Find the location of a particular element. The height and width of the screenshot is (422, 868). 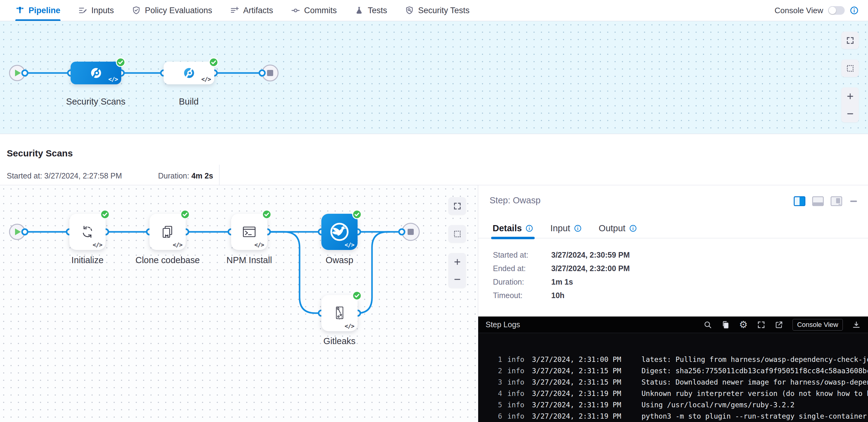

split-bottom-view-icon is located at coordinates (818, 201).